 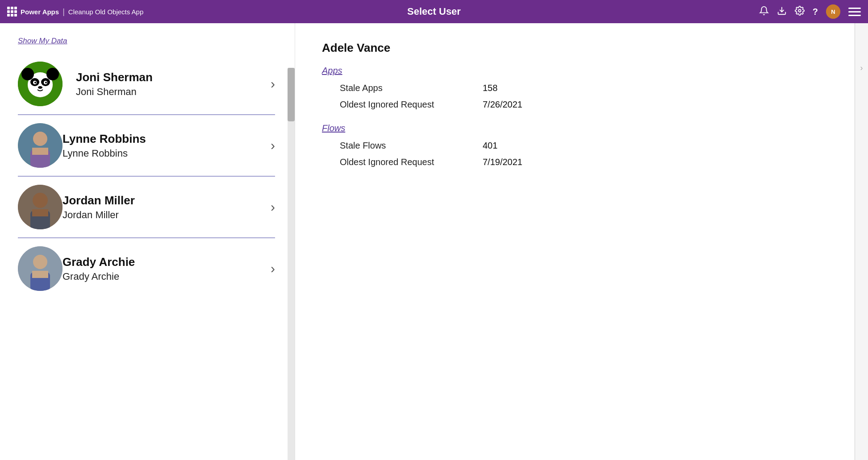 I want to click on chevron-right-grady: ›, so click(x=273, y=269).